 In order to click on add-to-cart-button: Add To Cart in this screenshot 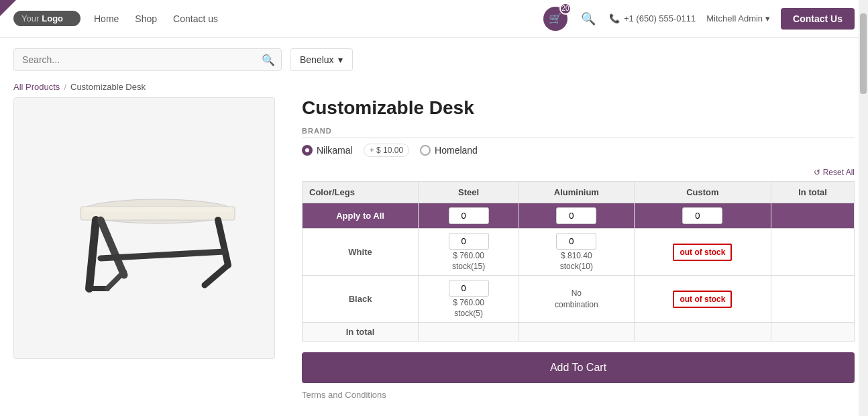, I will do `click(578, 368)`.